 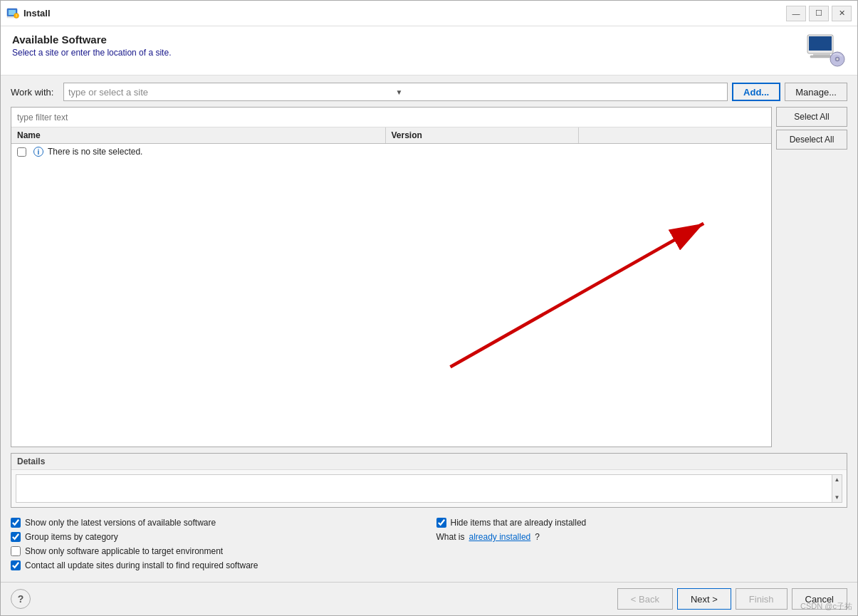 What do you see at coordinates (13, 14) in the screenshot?
I see `window-icon: !` at bounding box center [13, 14].